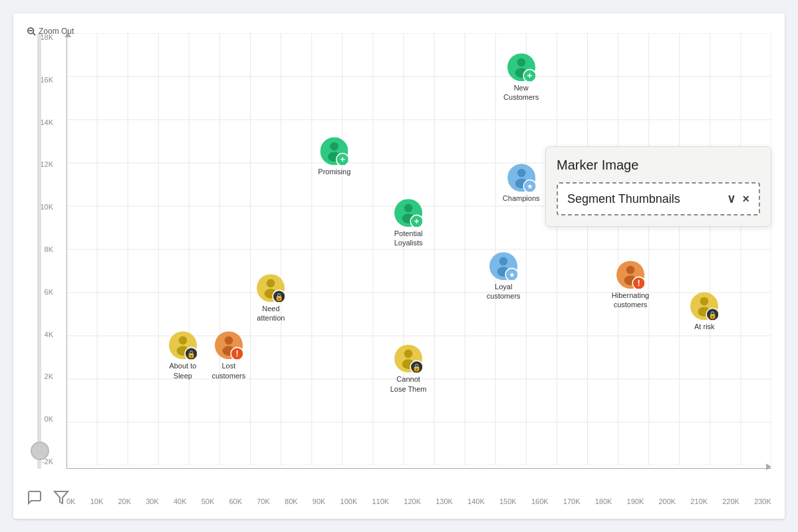 The height and width of the screenshot is (532, 798). Describe the element at coordinates (47, 80) in the screenshot. I see `y-label-16k: 16K` at that location.